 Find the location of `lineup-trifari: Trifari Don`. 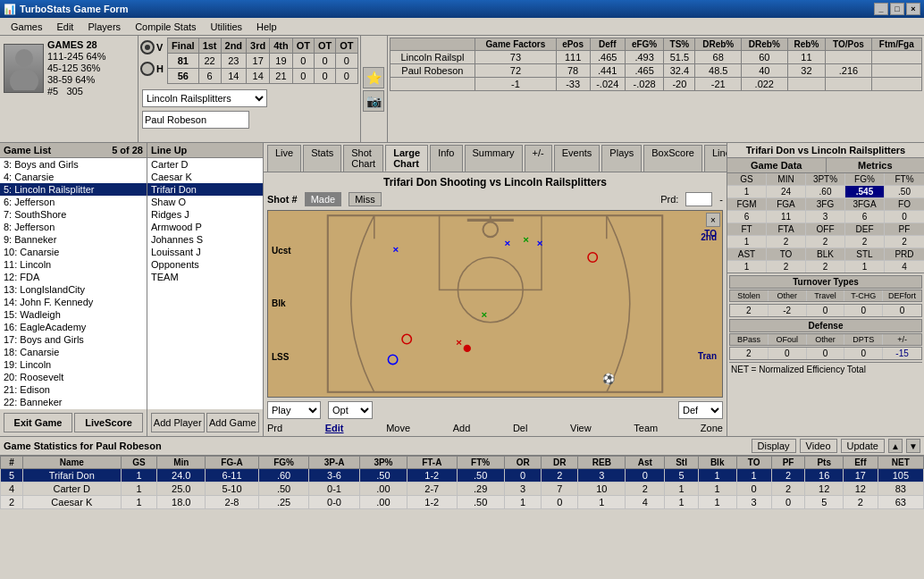

lineup-trifari: Trifari Don is located at coordinates (206, 189).